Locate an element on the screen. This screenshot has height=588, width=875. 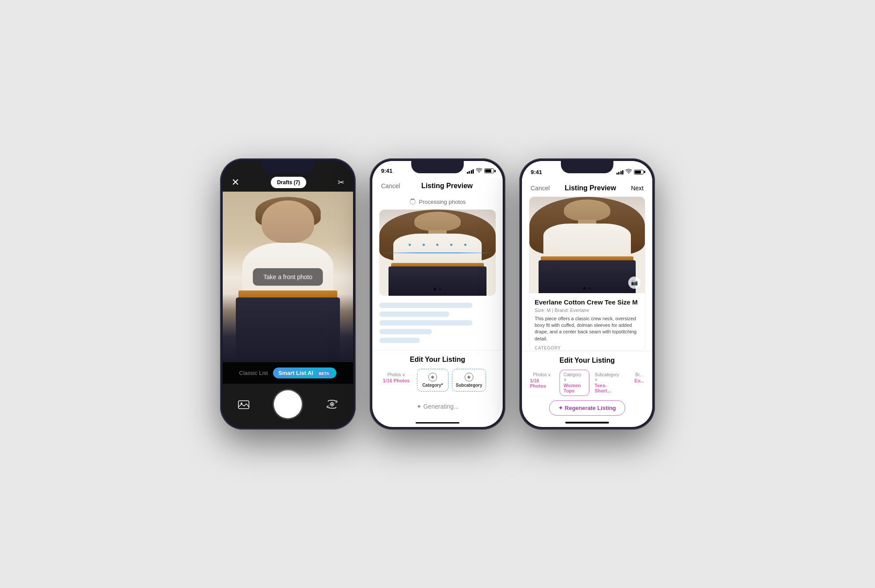
subcategory-tab-2: ⊕ Subcategory is located at coordinates (469, 380).